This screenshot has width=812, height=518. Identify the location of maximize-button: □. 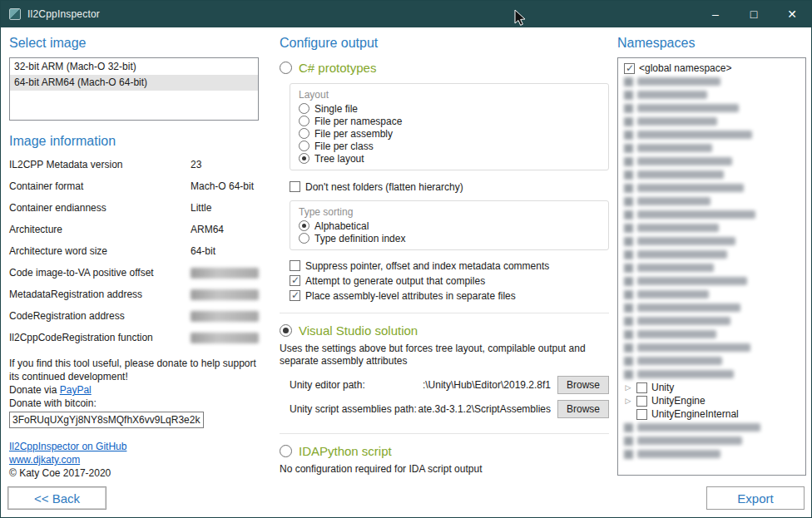
(754, 14).